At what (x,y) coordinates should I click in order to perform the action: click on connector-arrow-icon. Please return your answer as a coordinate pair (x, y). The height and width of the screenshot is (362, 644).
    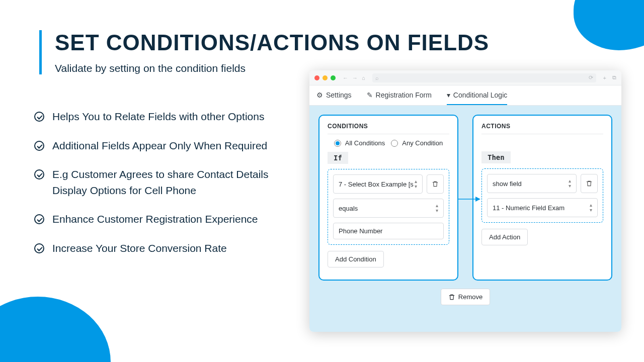
    Looking at the image, I should click on (468, 195).